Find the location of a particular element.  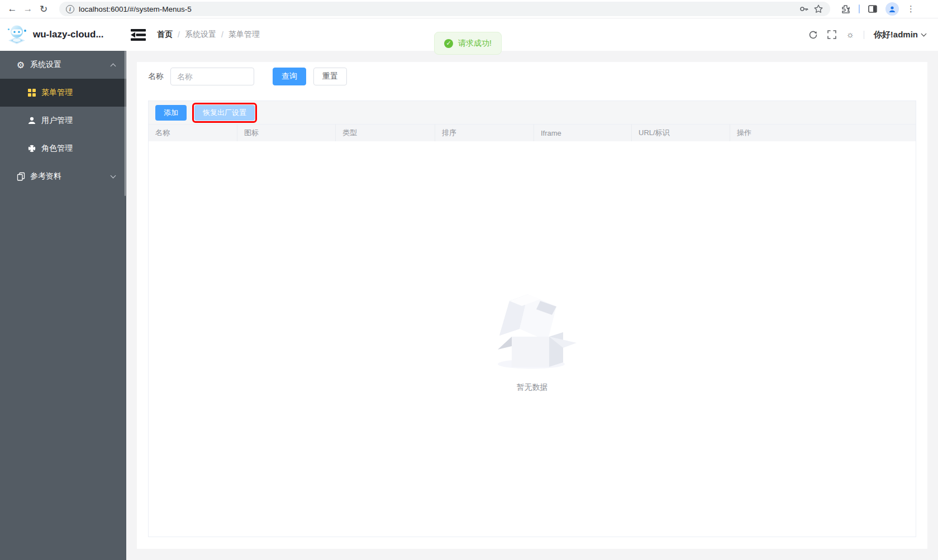

sidebar-item-user-management: 用户管理 is located at coordinates (63, 121).